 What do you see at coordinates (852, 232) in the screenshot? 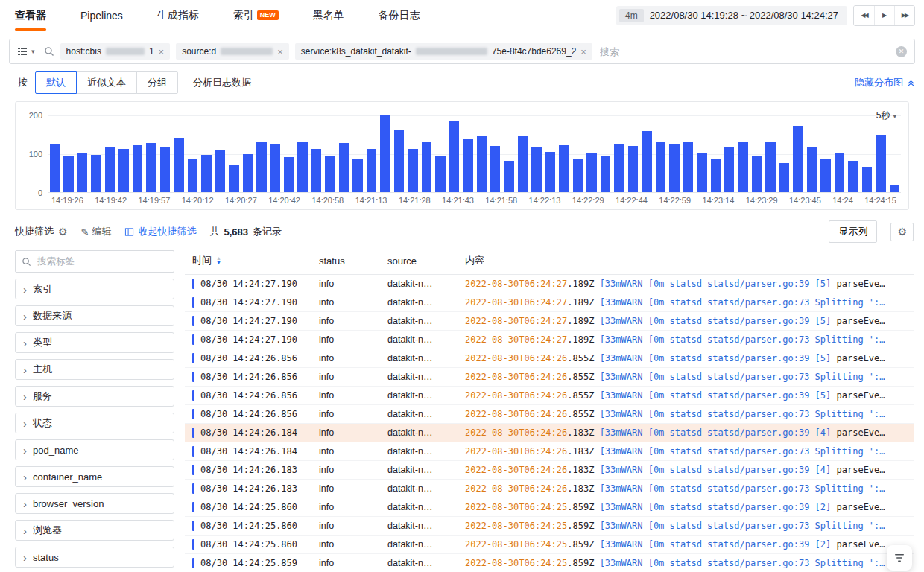
I see `show-columns-button: 显示列` at bounding box center [852, 232].